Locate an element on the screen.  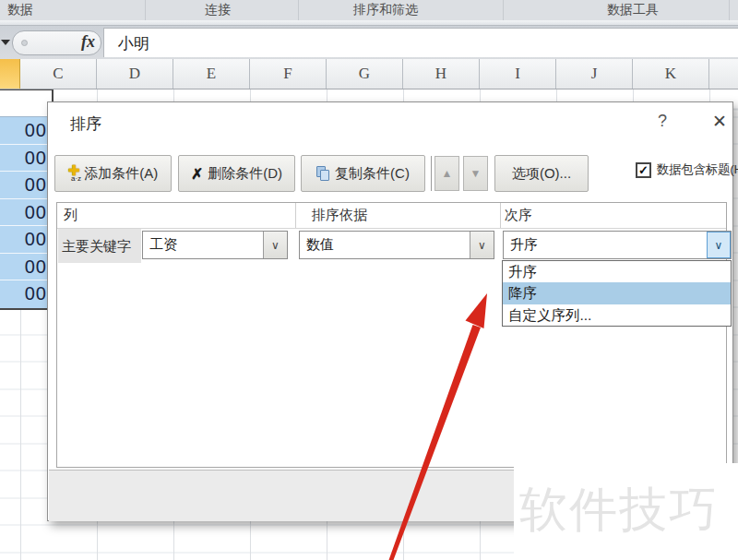
sort-az-icon: a·z is located at coordinates (76, 179).